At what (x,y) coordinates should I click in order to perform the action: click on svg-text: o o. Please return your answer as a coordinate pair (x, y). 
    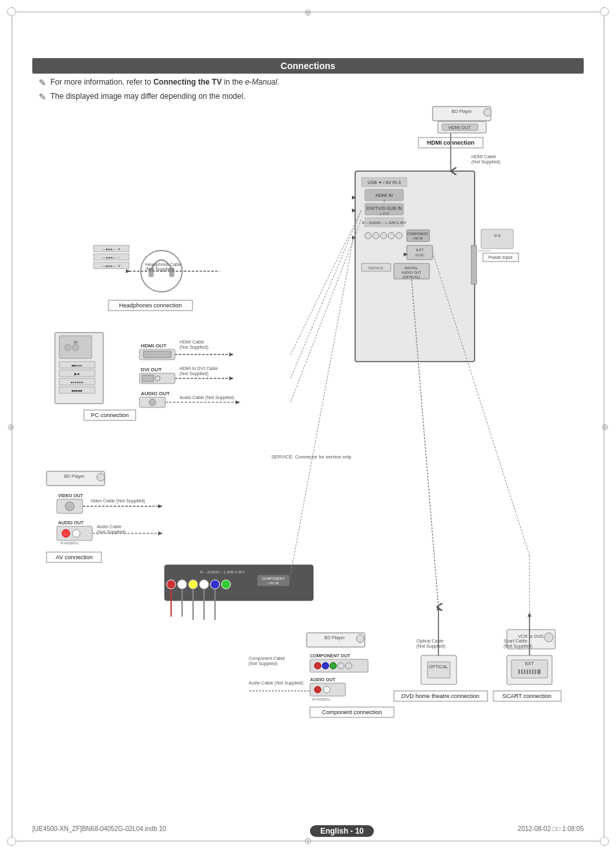
    Looking at the image, I should click on (497, 235).